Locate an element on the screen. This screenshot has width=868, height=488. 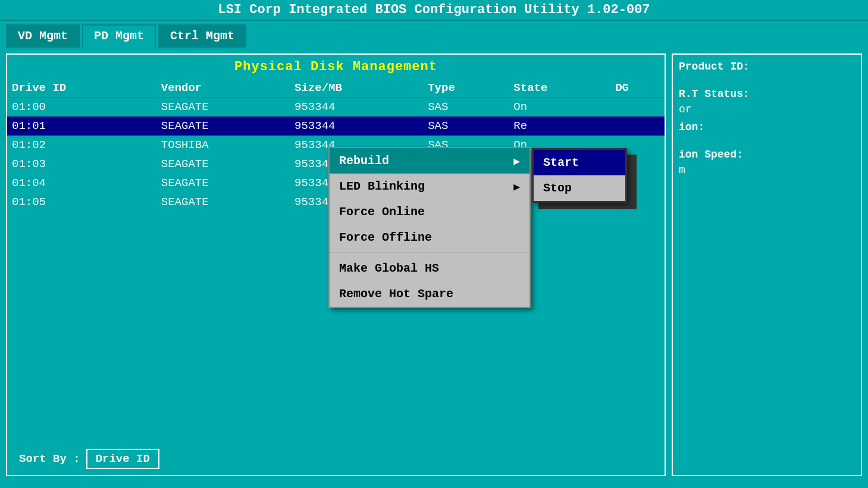
col-header-size: Size/MB is located at coordinates (356, 88).